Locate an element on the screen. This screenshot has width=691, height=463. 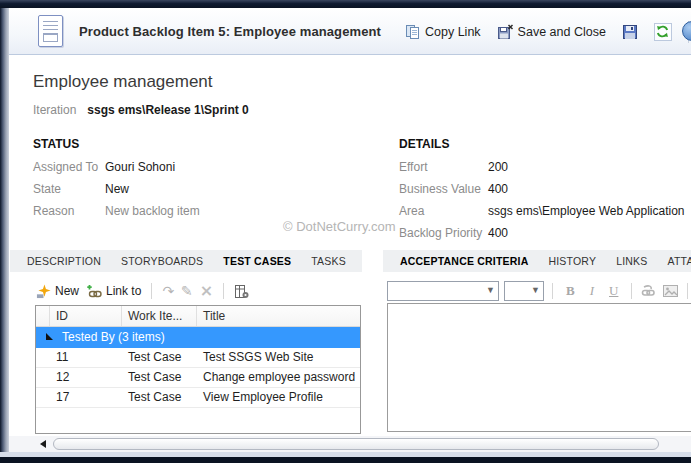
row-title-cell: Change employee password is located at coordinates (278, 378).